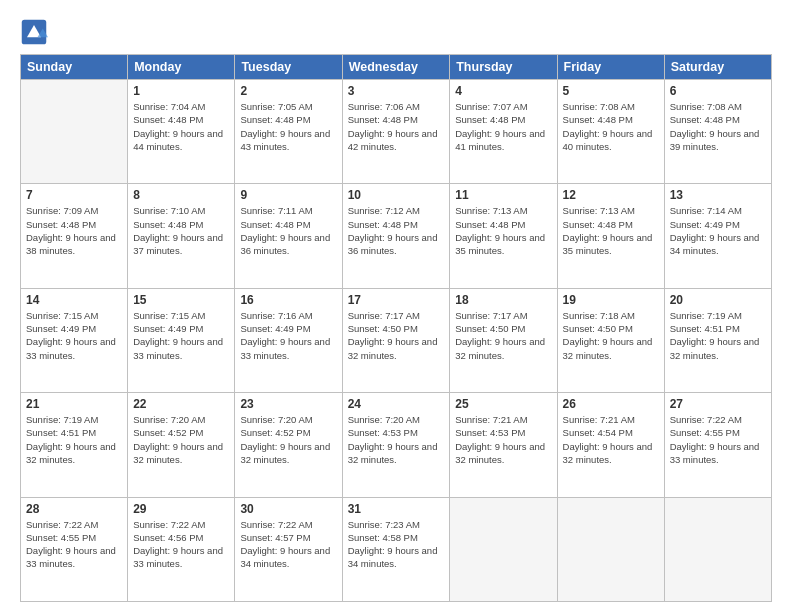 This screenshot has height=612, width=792. Describe the element at coordinates (396, 340) in the screenshot. I see `calendar-cell: 17 Sunrise: 7:17 AMSunset: 4:50 PMDaylig…` at that location.